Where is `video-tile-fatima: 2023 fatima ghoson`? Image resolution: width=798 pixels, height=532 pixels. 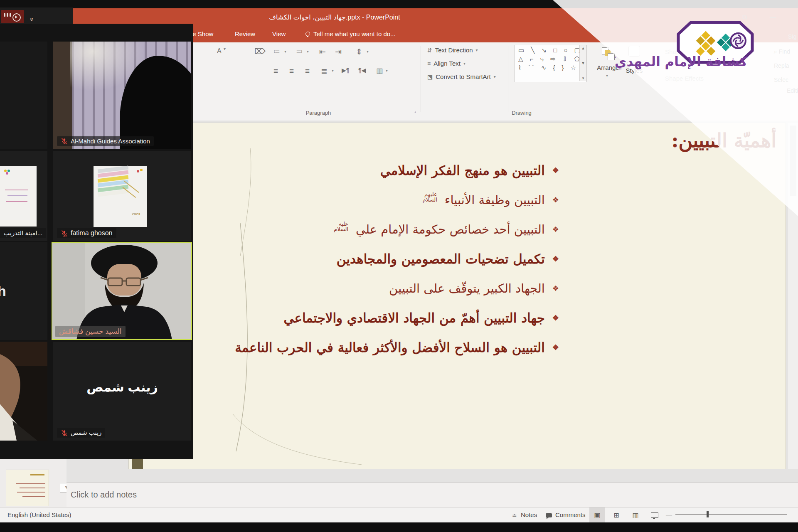
video-tile-fatima: 2023 fatima ghoson is located at coordinates (122, 196).